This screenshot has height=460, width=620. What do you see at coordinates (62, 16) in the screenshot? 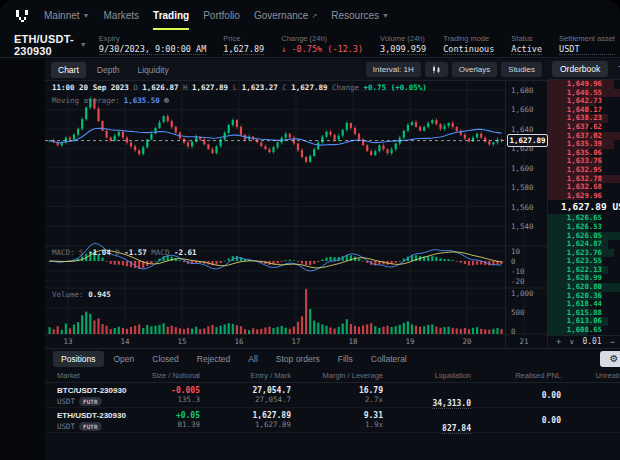
I see `nav-label: Mainnet` at bounding box center [62, 16].